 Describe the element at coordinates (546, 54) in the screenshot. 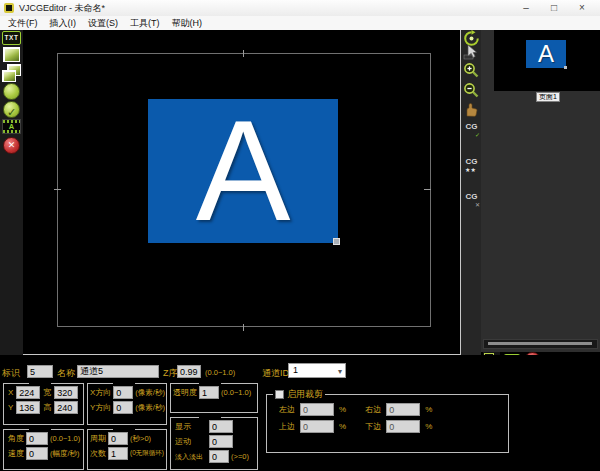

I see `page-thumbnail-letter: A` at that location.